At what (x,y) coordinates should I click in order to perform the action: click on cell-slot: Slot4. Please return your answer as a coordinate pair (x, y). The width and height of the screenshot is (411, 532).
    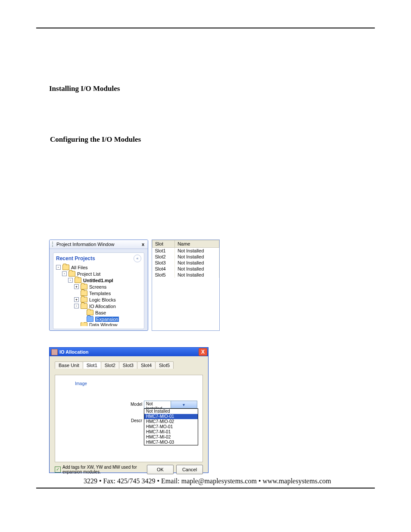
    Looking at the image, I should click on (164, 269).